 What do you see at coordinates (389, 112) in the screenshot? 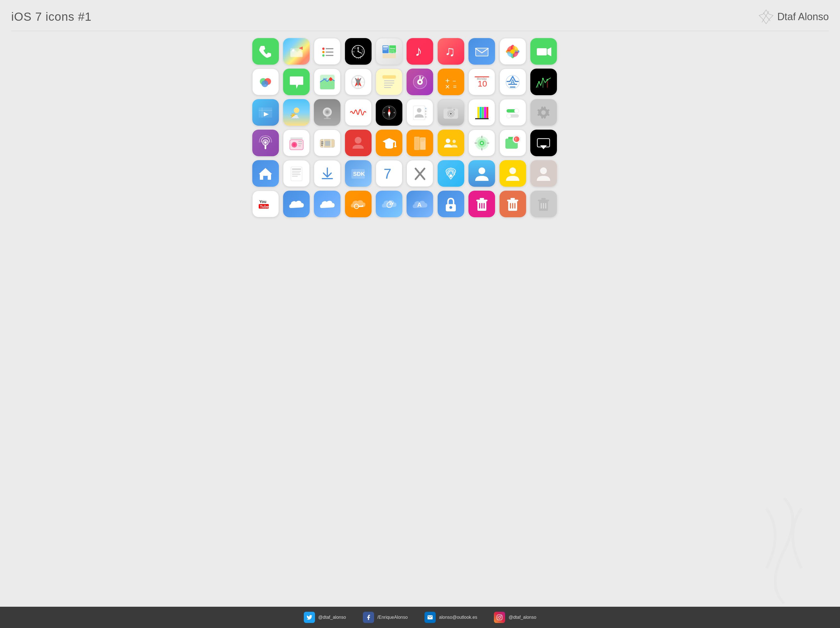
I see `icon-compass: N S W E` at bounding box center [389, 112].